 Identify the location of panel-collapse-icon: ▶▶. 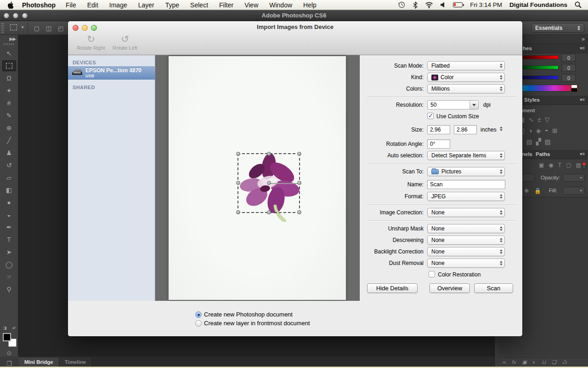
(9, 38).